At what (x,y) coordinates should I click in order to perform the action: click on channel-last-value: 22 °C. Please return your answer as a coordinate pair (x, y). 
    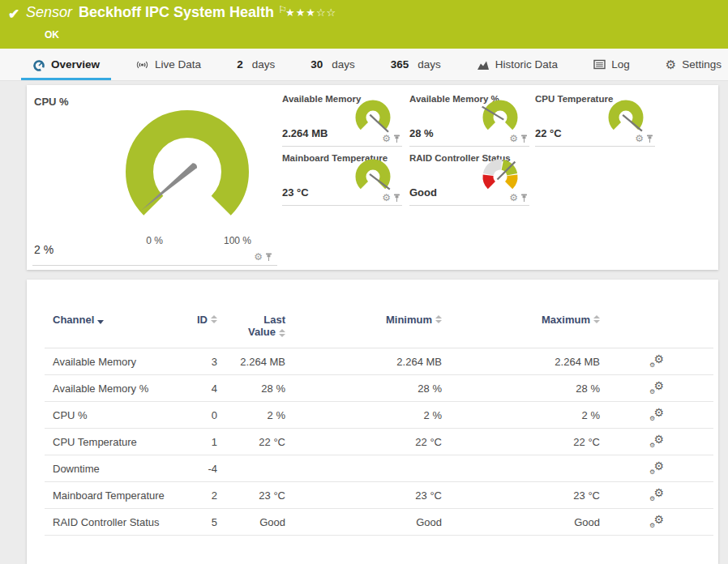
    Looking at the image, I should click on (251, 442).